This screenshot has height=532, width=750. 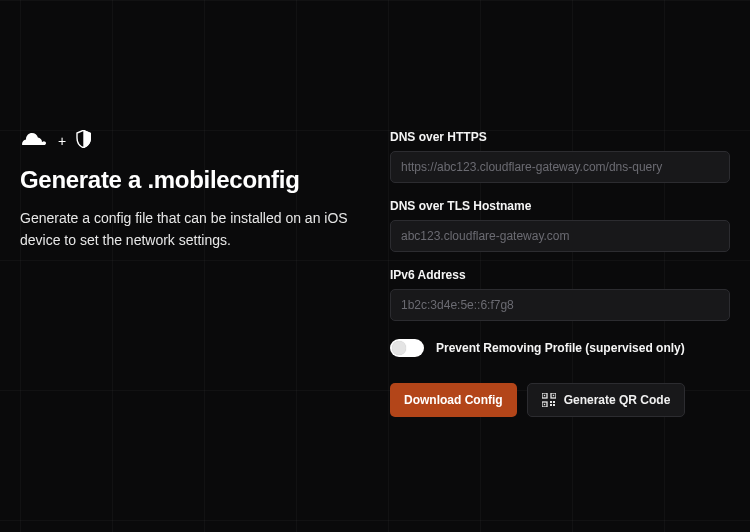 I want to click on input-dot, so click(x=560, y=236).